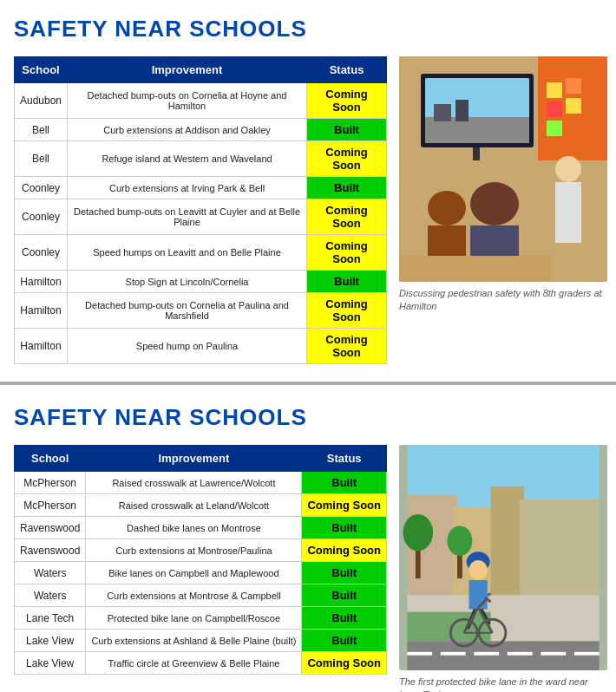 Image resolution: width=616 pixels, height=692 pixels. Describe the element at coordinates (503, 186) in the screenshot. I see `section-1-photo-wrap: Discussing pedestrian safety with 8th gr…` at that location.